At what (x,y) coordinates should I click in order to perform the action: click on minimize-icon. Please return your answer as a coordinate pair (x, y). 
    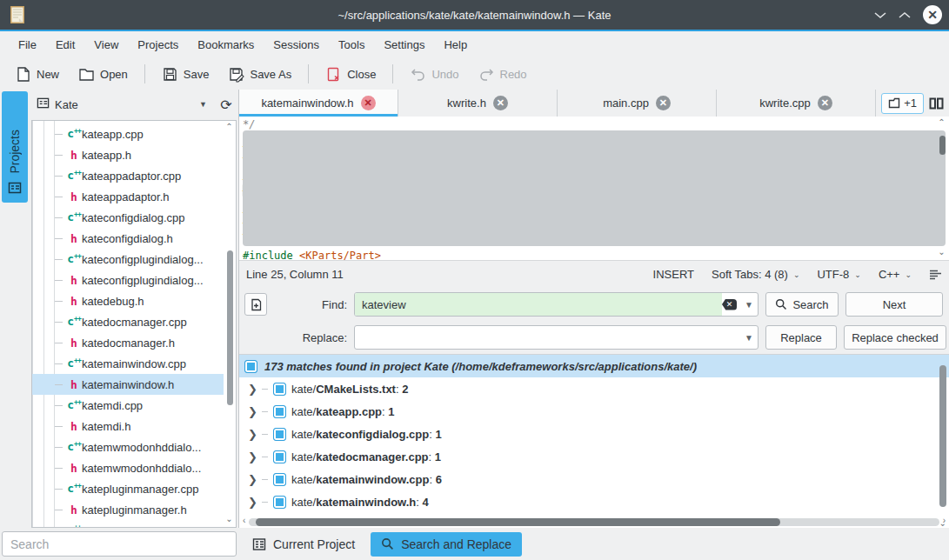
    Looking at the image, I should click on (880, 16).